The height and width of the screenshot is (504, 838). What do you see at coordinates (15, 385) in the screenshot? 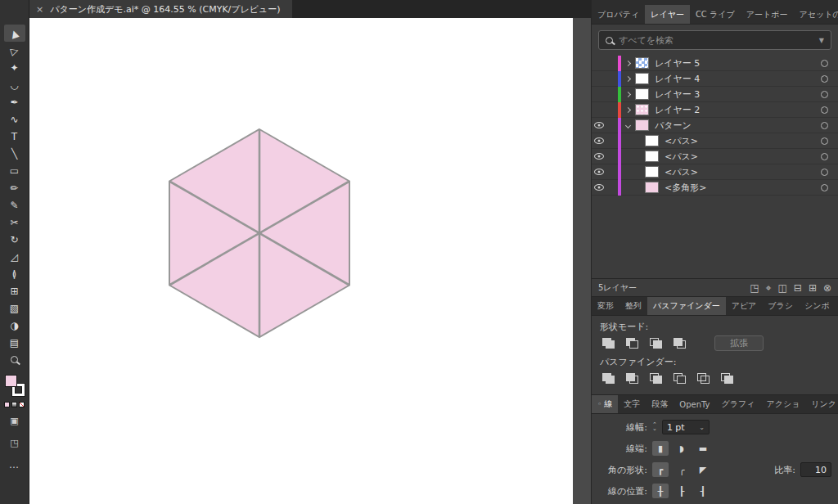
I see `fill-stroke-swatches` at bounding box center [15, 385].